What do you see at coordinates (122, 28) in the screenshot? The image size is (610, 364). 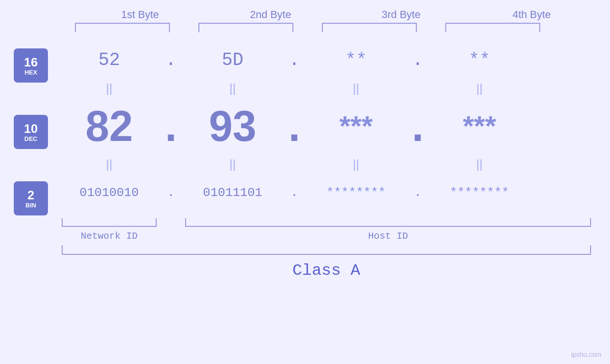 I see `bracket-b1` at bounding box center [122, 28].